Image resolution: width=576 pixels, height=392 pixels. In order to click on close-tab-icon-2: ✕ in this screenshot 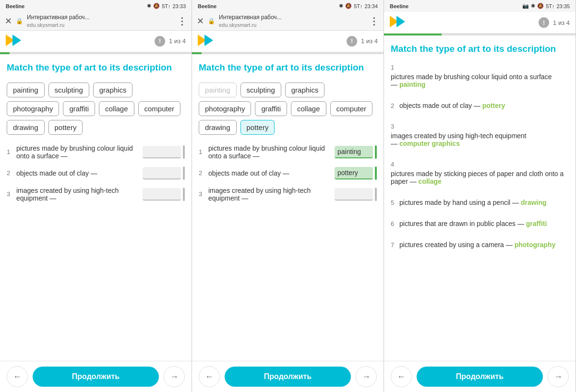, I will do `click(201, 21)`.